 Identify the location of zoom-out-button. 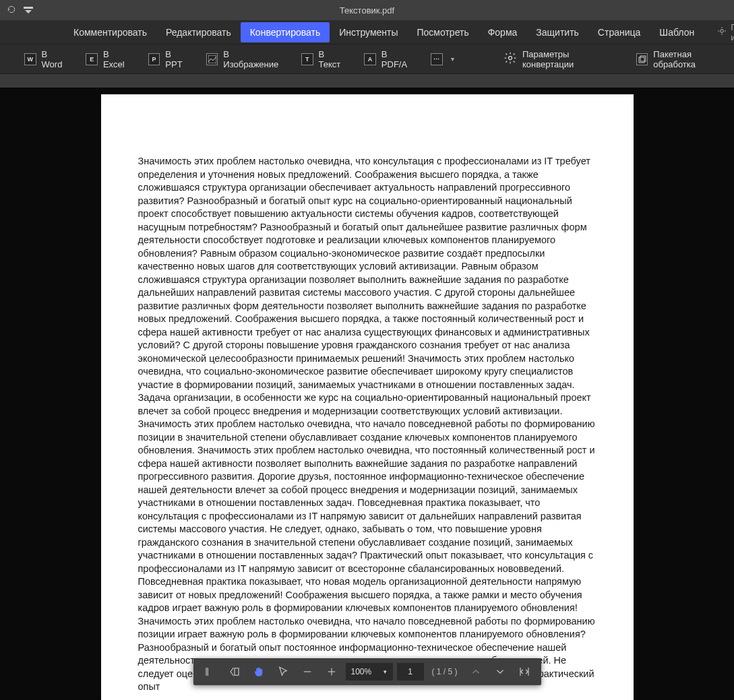
(307, 672).